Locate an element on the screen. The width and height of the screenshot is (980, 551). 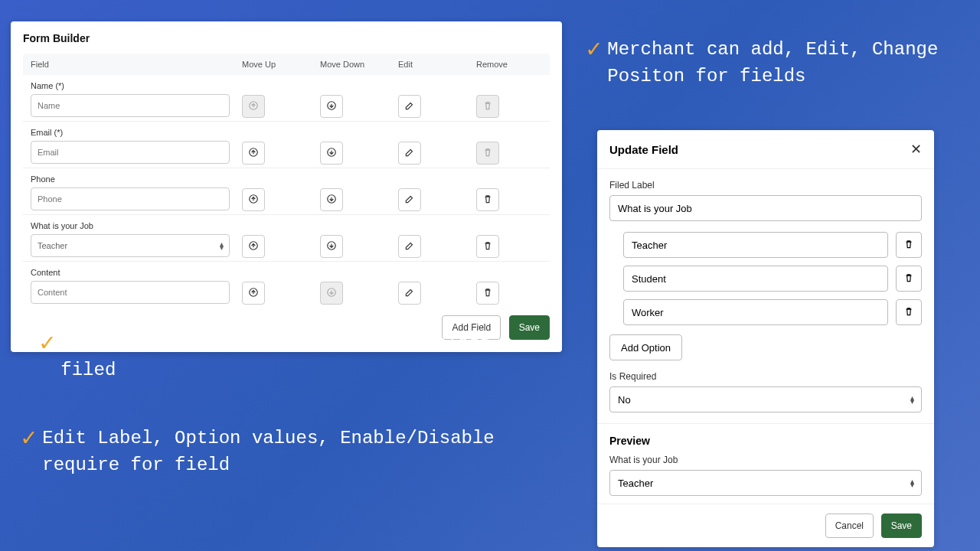
modal-title: Update Field is located at coordinates (644, 150).